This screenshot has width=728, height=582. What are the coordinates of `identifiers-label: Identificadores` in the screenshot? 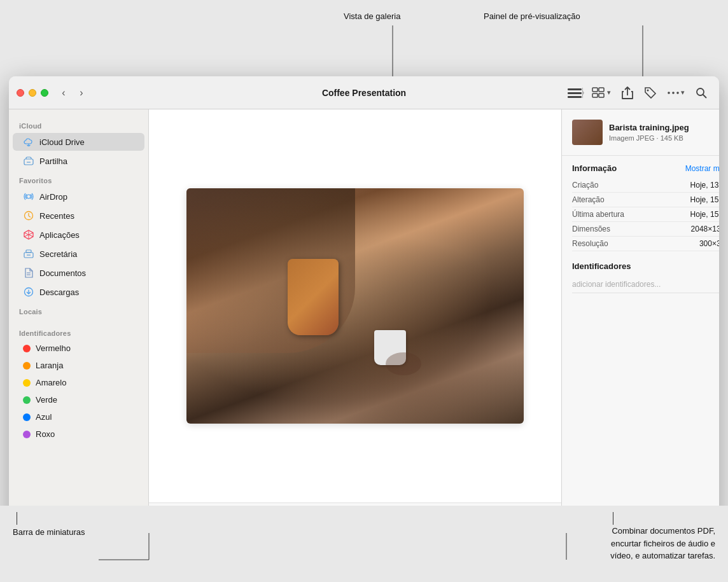 It's located at (601, 266).